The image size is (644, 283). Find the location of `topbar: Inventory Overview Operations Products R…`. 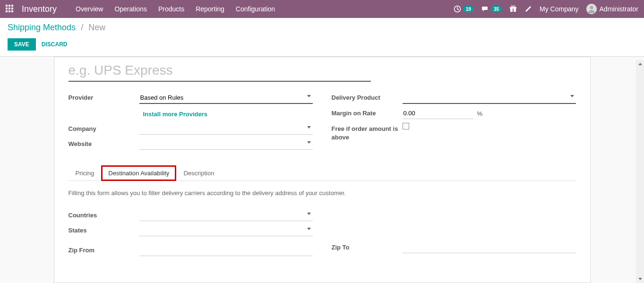

topbar: Inventory Overview Operations Products R… is located at coordinates (322, 9).